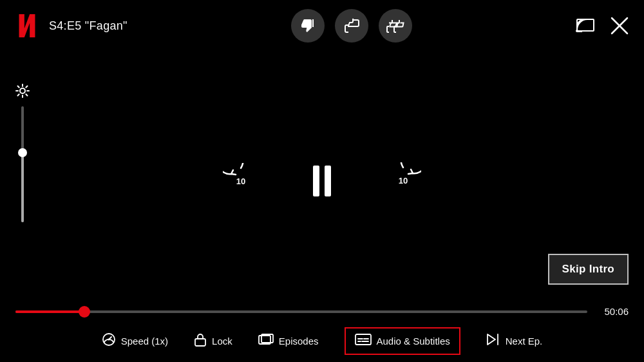 The width and height of the screenshot is (644, 362). I want to click on episode-title: S4:E5 "Fagan", so click(88, 26).